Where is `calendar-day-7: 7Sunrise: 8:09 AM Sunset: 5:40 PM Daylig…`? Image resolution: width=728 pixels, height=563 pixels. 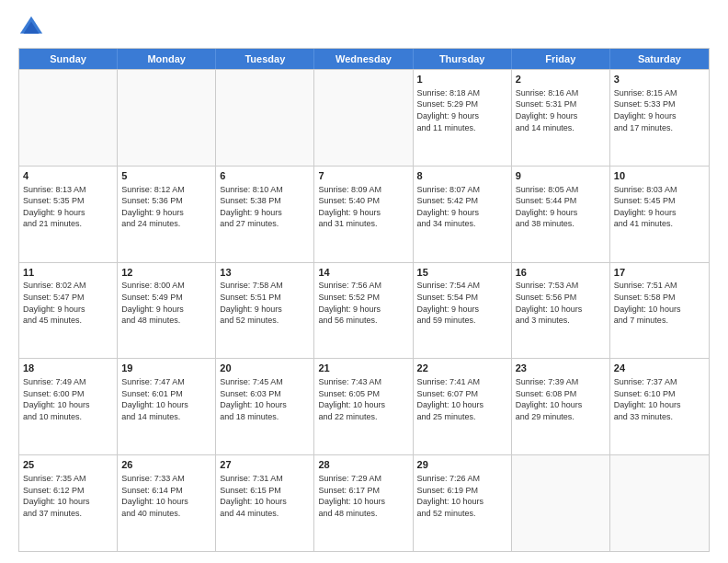
calendar-day-7: 7Sunrise: 8:09 AM Sunset: 5:40 PM Daylig… is located at coordinates (364, 214).